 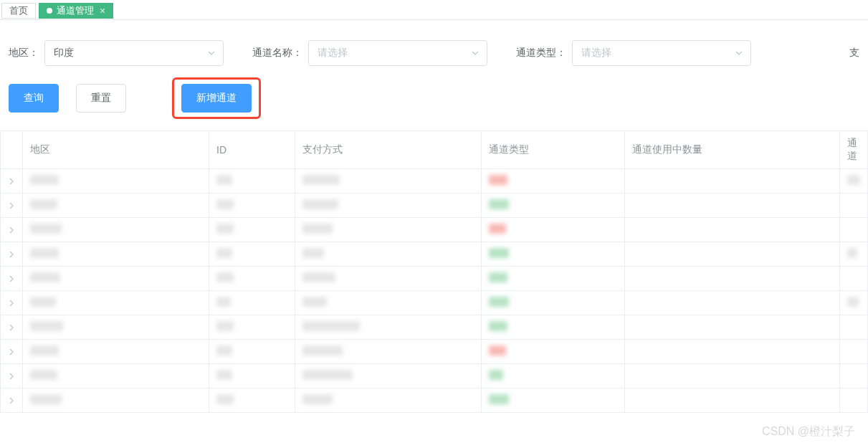 What do you see at coordinates (102, 11) in the screenshot?
I see `close-icon: ×` at bounding box center [102, 11].